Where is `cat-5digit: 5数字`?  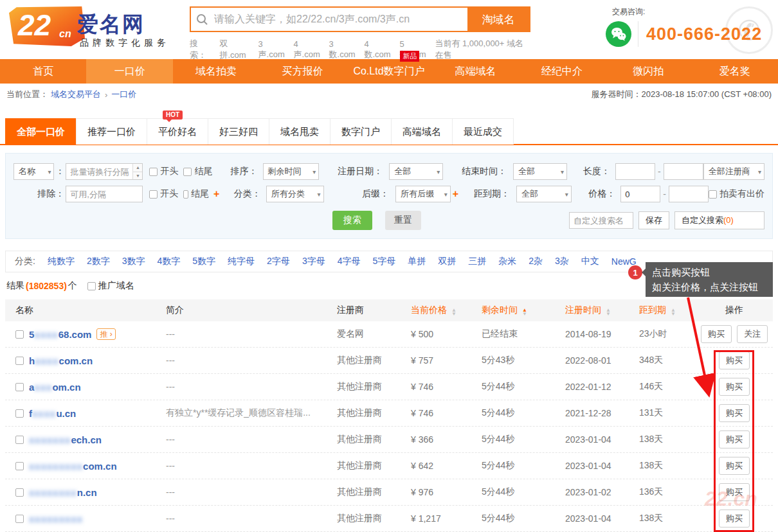 cat-5digit: 5数字 is located at coordinates (204, 262).